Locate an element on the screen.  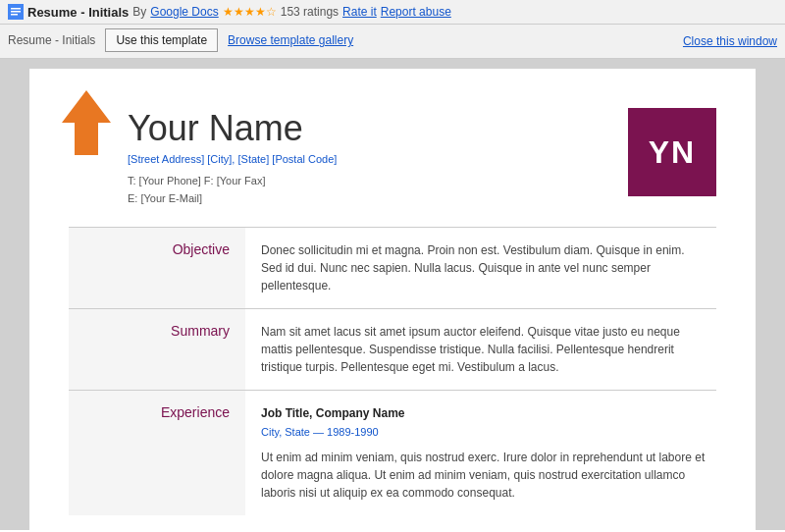
initials-box: YN is located at coordinates (672, 152).